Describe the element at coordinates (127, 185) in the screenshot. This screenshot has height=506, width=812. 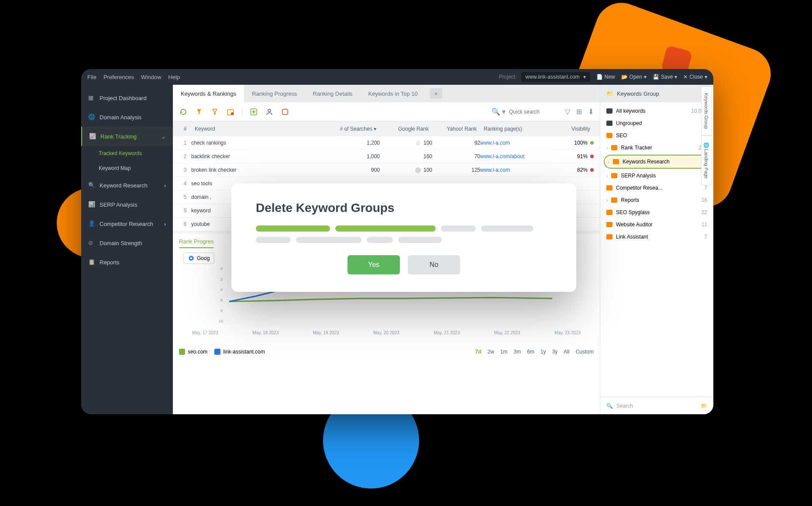
I see `sidebar-item-keyword-research: 🔍Keyword Research›` at that location.